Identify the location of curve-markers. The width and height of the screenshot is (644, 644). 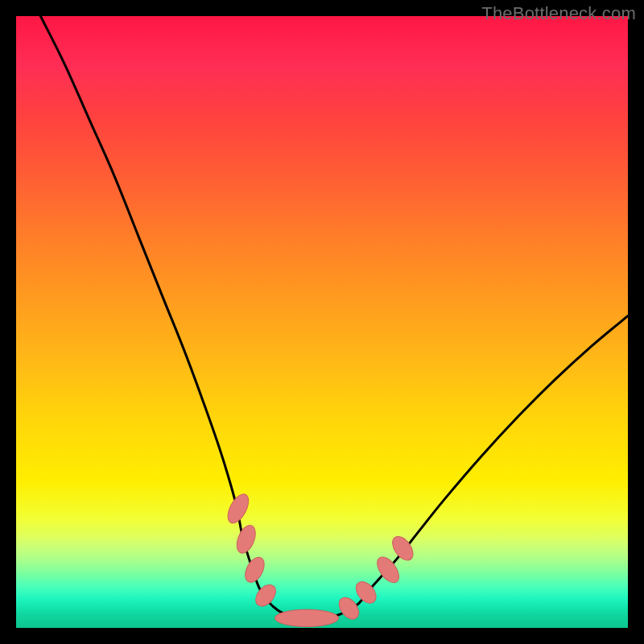
(320, 559).